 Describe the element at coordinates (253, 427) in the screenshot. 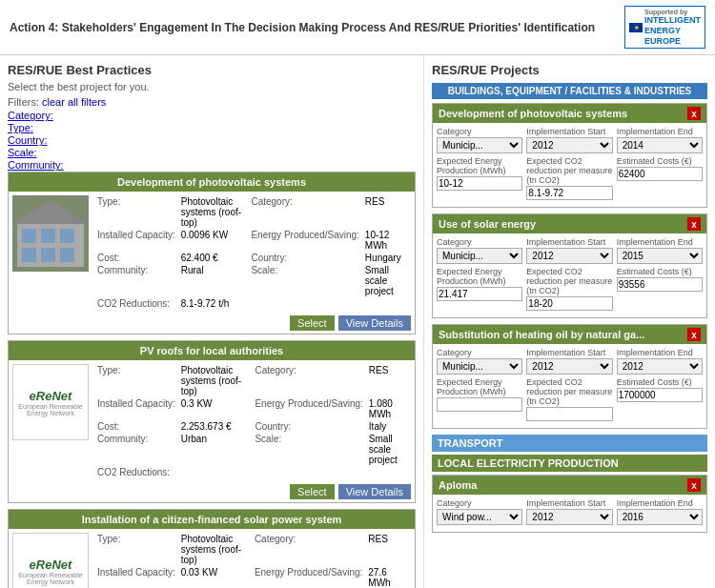

I see `table-row: Cost: 2.253.673 € Country: Italy` at that location.